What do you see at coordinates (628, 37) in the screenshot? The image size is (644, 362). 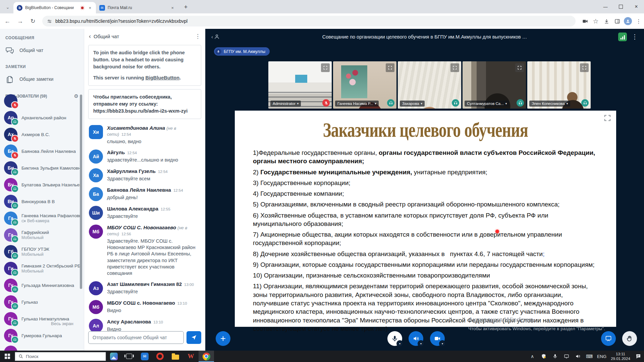 I see `meeting-header-right: ⋮` at bounding box center [628, 37].